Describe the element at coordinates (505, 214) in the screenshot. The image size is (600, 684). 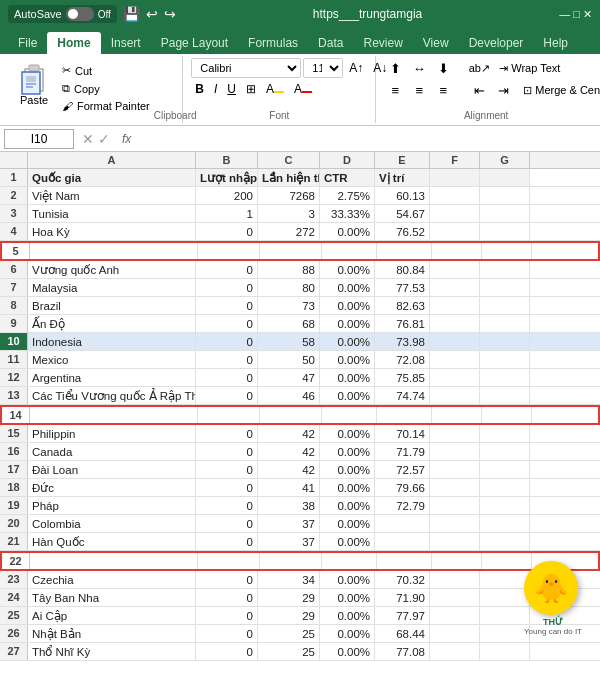
I see `cell-g3` at that location.